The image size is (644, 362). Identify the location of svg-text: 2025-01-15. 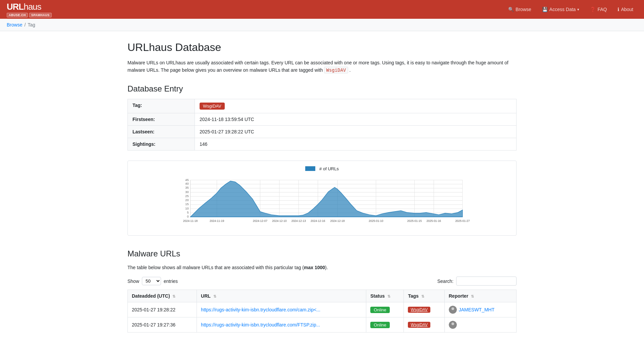
(415, 221).